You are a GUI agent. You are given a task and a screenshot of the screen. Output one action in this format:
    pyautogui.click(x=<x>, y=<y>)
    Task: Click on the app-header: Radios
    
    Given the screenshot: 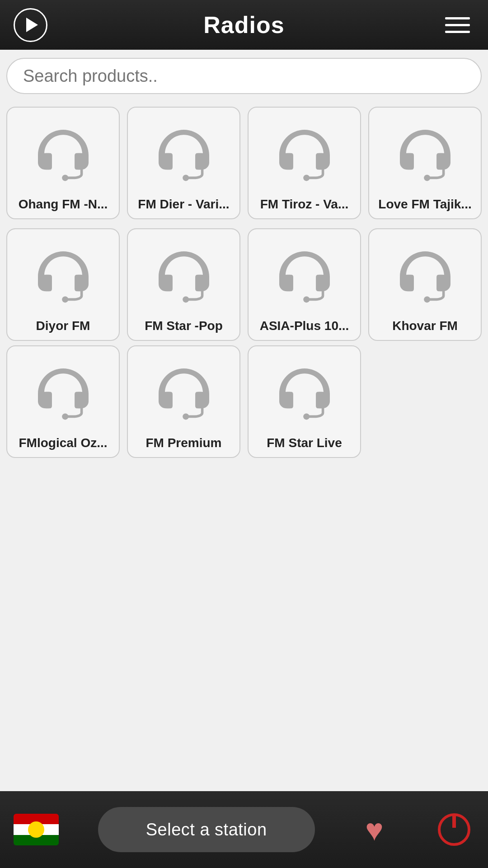 What is the action you would take?
    pyautogui.click(x=244, y=25)
    